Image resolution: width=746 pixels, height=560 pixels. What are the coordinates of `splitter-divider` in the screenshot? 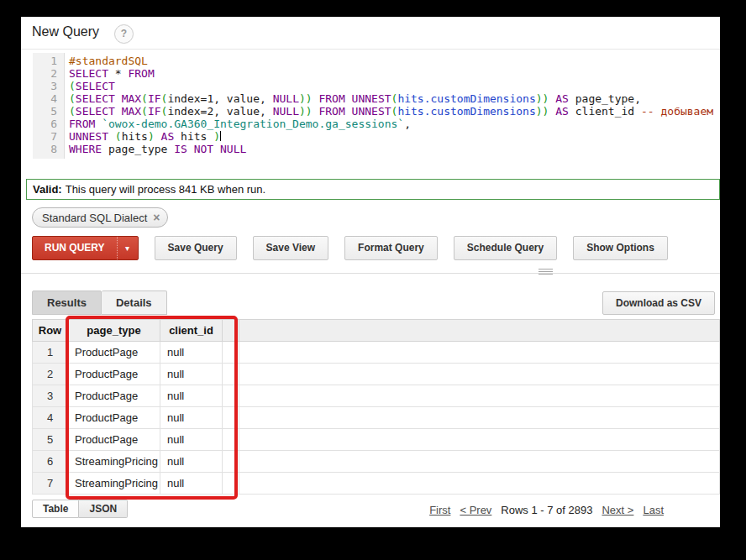 It's located at (370, 274).